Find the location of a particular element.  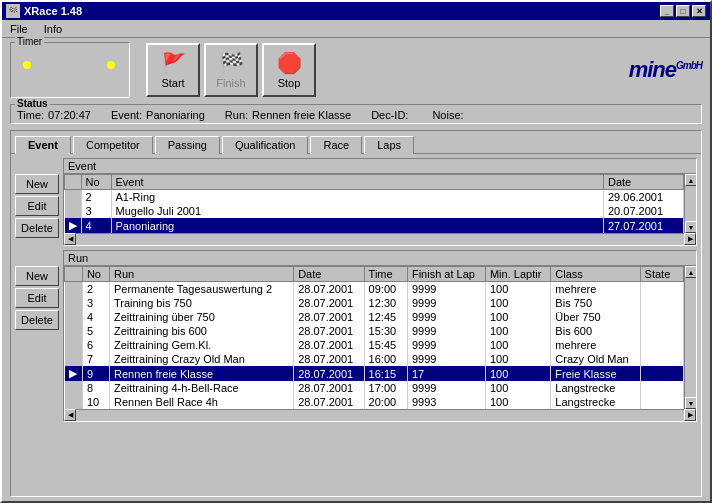

event-delete-button: Delete is located at coordinates (37, 228).